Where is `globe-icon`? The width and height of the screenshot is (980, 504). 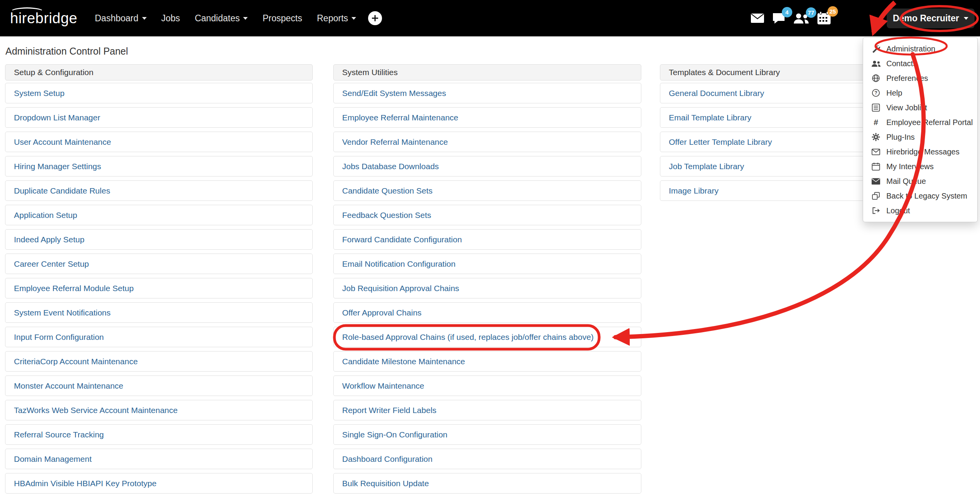
globe-icon is located at coordinates (876, 78).